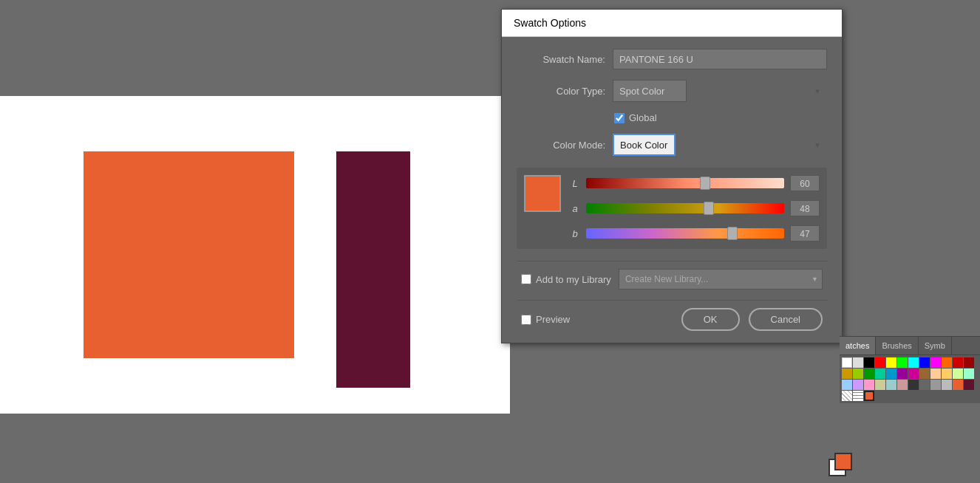 This screenshot has width=980, height=483. I want to click on swatch-lime, so click(858, 374).